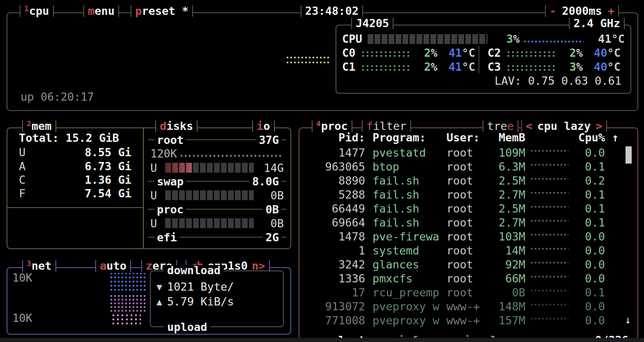 This screenshot has width=644, height=342. I want to click on tree-label: tre, so click(497, 126).